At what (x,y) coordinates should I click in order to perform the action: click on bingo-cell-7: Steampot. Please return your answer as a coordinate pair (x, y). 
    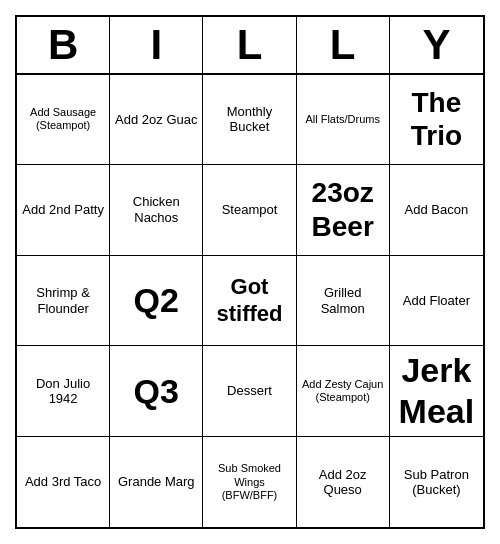
    Looking at the image, I should click on (250, 210).